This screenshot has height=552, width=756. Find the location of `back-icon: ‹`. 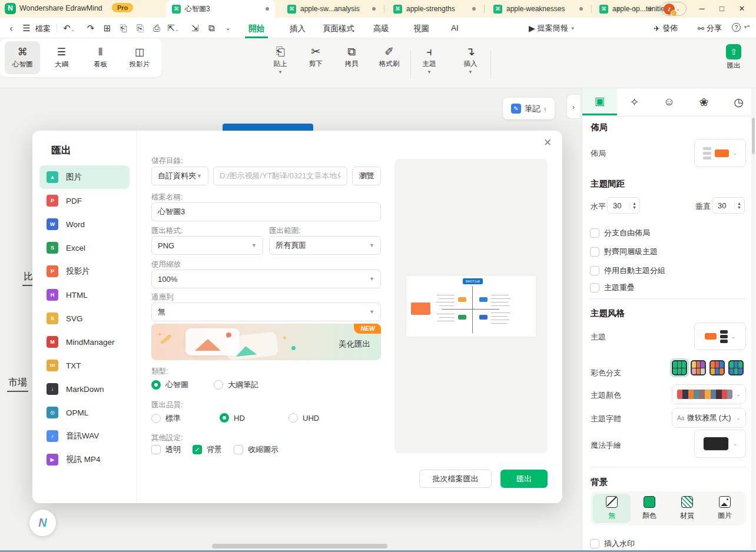

back-icon: ‹ is located at coordinates (11, 28).